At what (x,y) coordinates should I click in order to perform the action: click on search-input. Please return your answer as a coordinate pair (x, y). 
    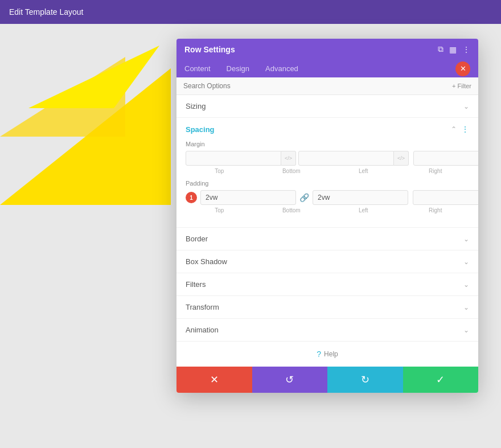
    Looking at the image, I should click on (318, 86).